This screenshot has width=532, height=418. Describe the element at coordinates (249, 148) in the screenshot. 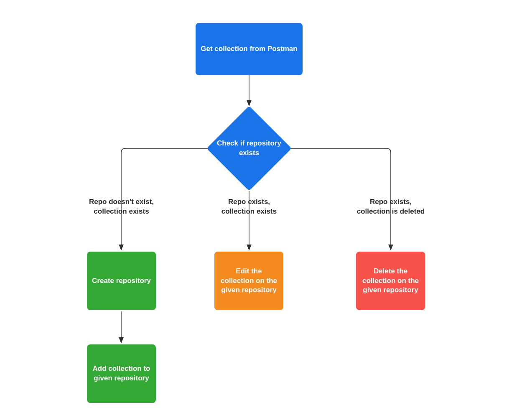

I see `node-label: Check if repository exists` at that location.